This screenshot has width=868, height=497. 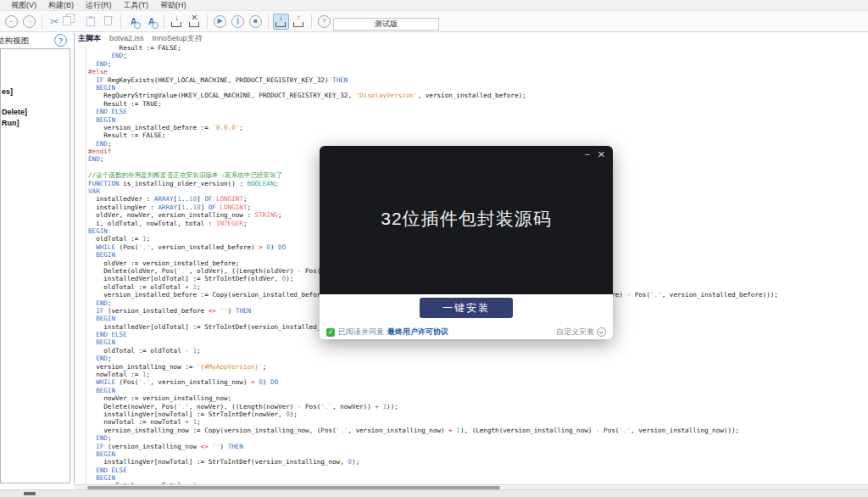 What do you see at coordinates (176, 22) in the screenshot?
I see `import-script-icon: ↓` at bounding box center [176, 22].